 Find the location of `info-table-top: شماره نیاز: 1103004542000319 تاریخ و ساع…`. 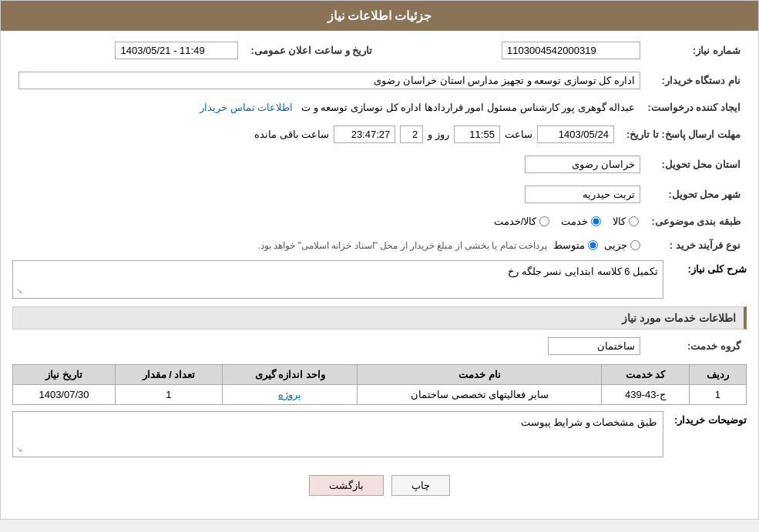

info-table-top: شماره نیاز: 1103004542000319 تاریخ و ساع… is located at coordinates (379, 51).